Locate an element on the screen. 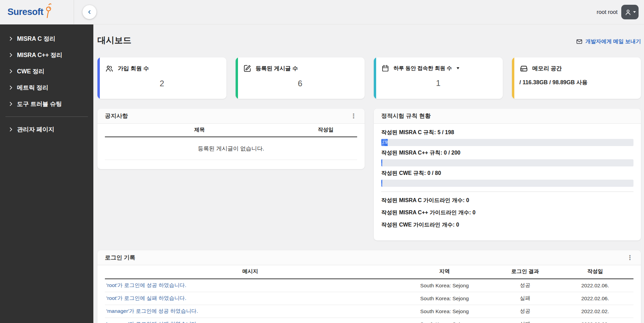 This screenshot has width=644, height=323. column-header-result: 로그인 결과 is located at coordinates (525, 272).